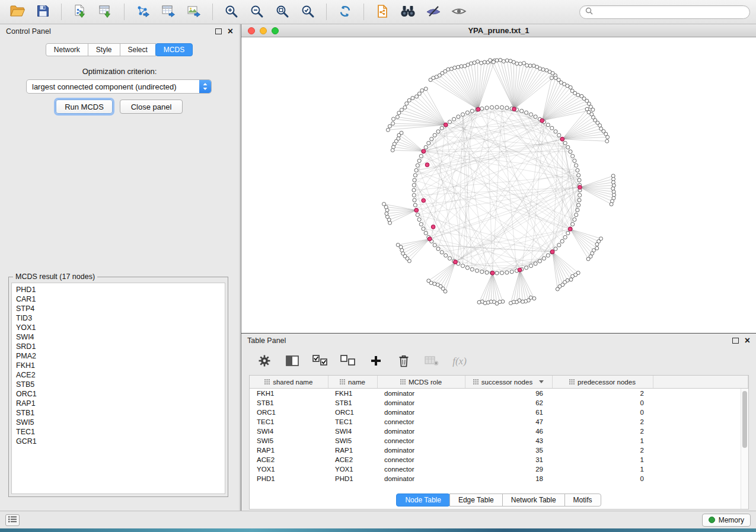  What do you see at coordinates (735, 341) in the screenshot?
I see `float-panel-icon` at bounding box center [735, 341].